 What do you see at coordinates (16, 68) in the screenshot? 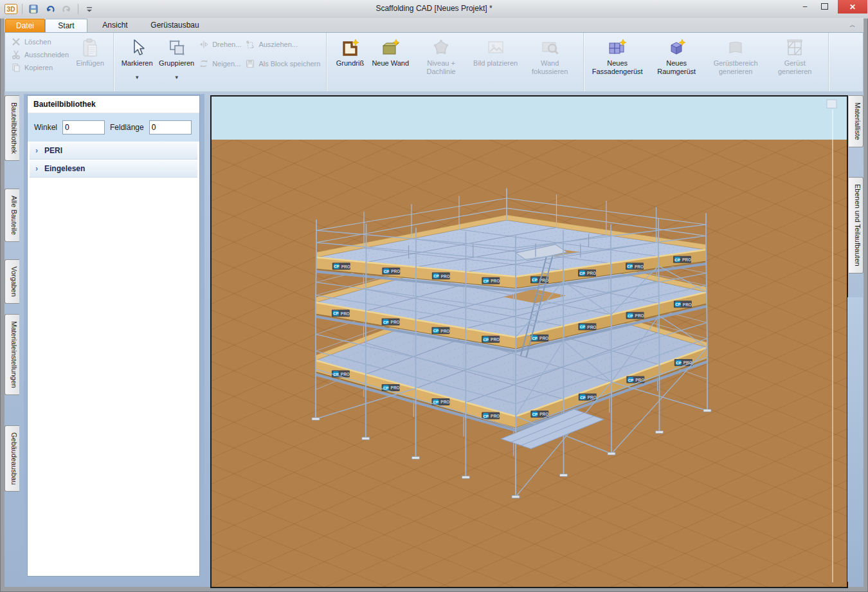
I see `copy-icon` at bounding box center [16, 68].